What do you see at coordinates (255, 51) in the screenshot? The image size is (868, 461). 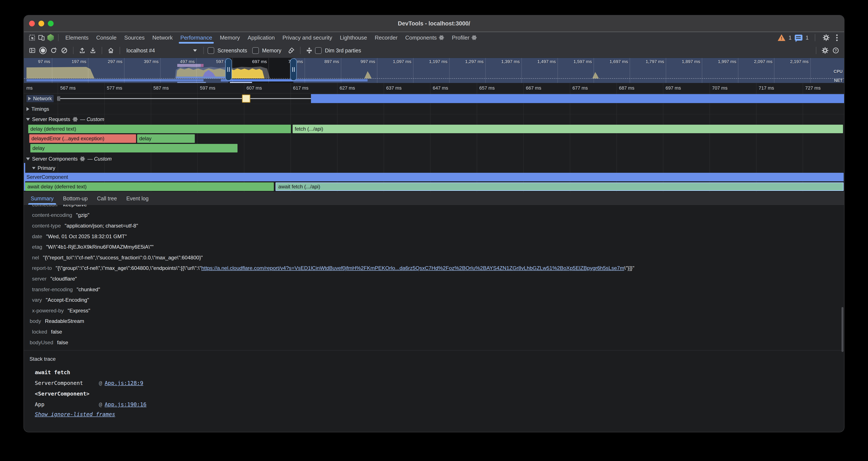 I see `memory-checkbox` at bounding box center [255, 51].